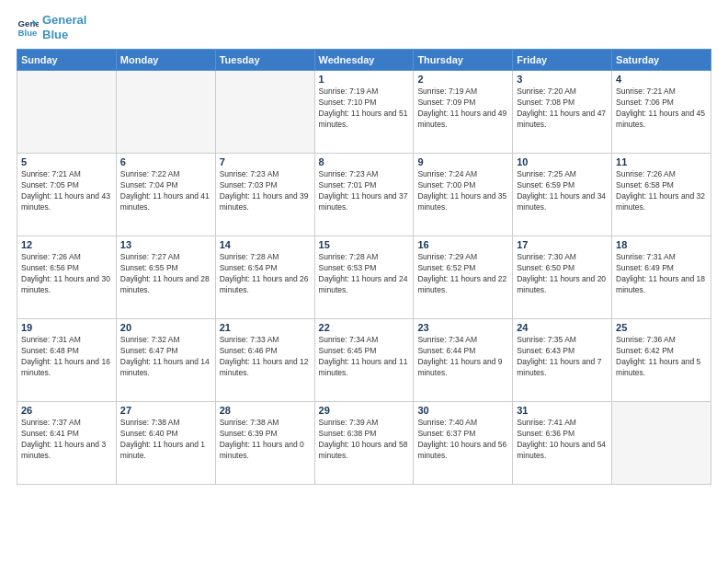 The image size is (728, 563). Describe the element at coordinates (165, 278) in the screenshot. I see `calendar-cell: 13Sunrise: 7:27 AMSunset: 6:55 PMDayligh…` at that location.